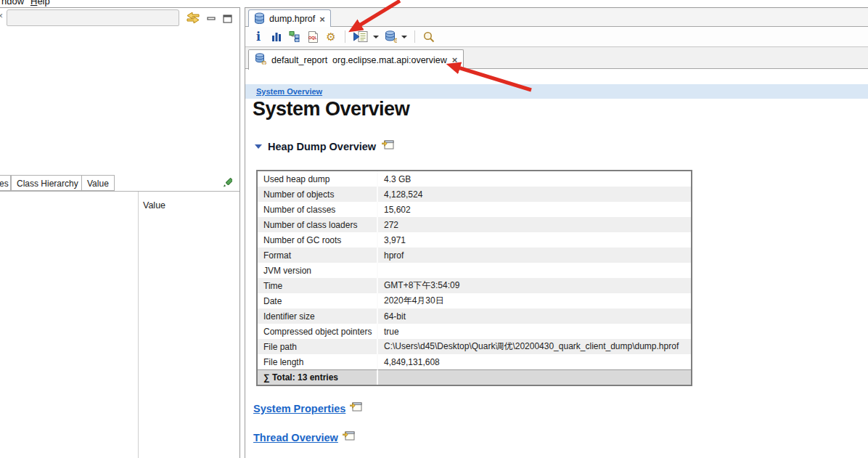  I want to click on table-row: Time GMT+8下午3:54:09, so click(475, 286).